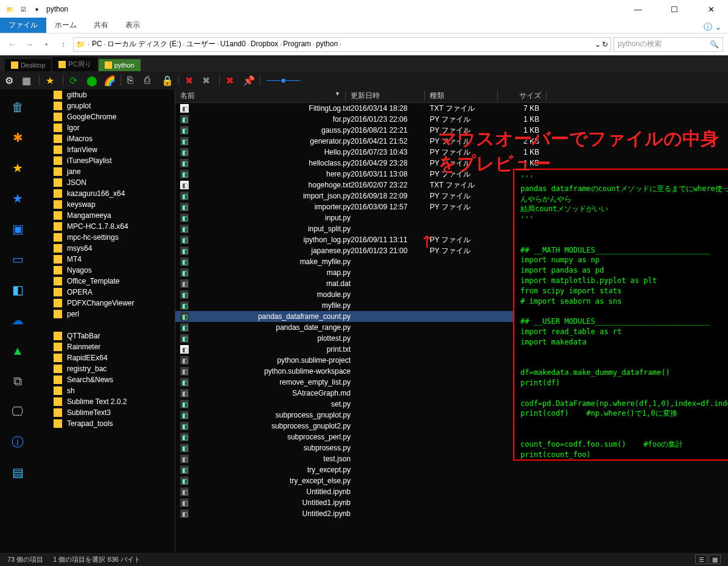  Describe the element at coordinates (105, 380) in the screenshot. I see `nav-folder-item: Search&News` at that location.